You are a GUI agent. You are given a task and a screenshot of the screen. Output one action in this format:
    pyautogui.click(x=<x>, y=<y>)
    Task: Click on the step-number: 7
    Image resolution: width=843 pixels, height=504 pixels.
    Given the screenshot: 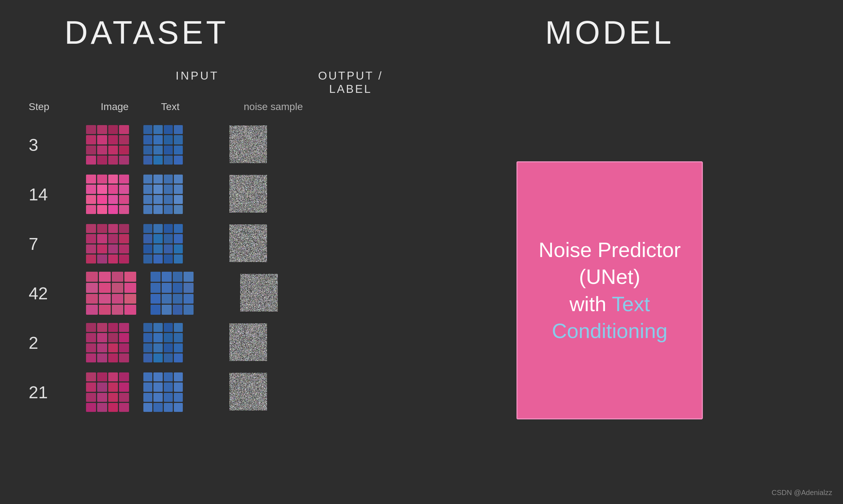 What is the action you would take?
    pyautogui.click(x=57, y=244)
    